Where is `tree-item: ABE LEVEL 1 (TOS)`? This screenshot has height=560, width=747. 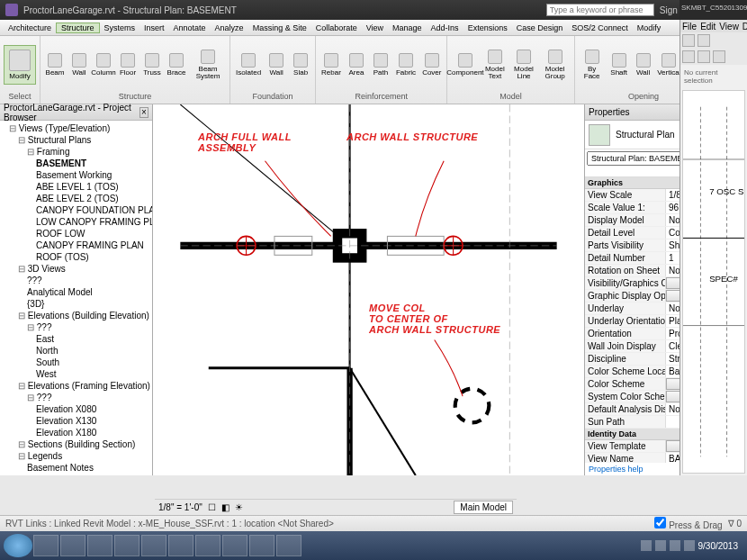 tree-item: ABE LEVEL 1 (TOS) is located at coordinates (76, 187).